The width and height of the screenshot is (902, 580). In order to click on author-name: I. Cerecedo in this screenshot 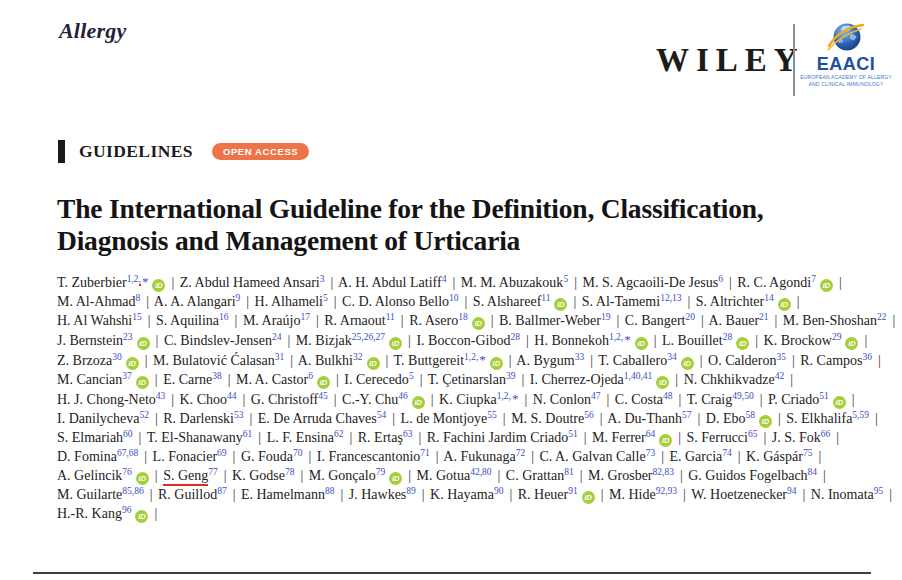, I will do `click(376, 380)`.